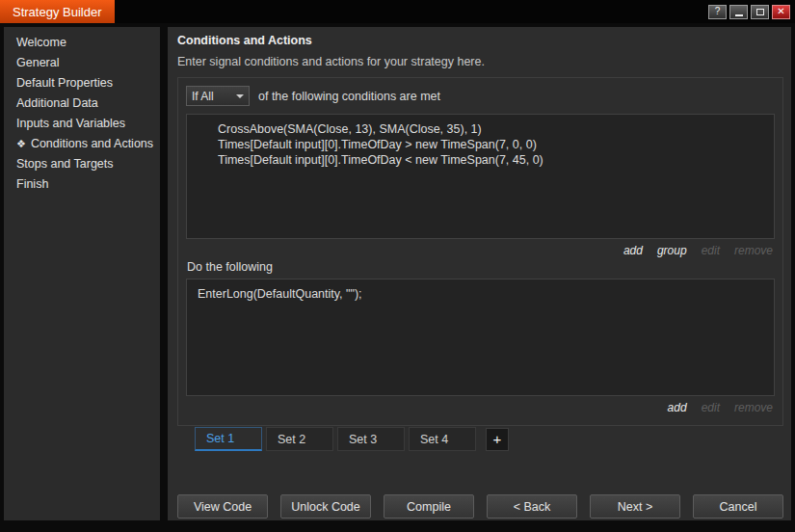  I want to click on view-code-button: View Code, so click(223, 507).